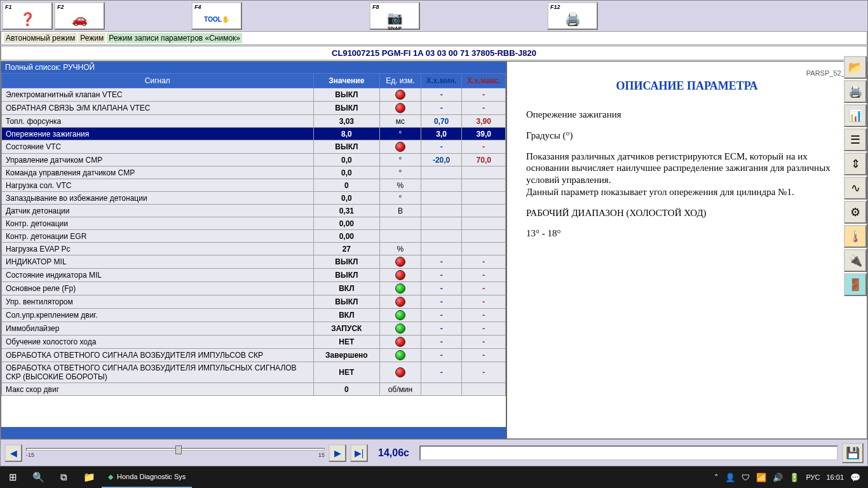 This screenshot has height=488, width=868. I want to click on table-row: Макс скор двиг0об/мин, so click(254, 390).